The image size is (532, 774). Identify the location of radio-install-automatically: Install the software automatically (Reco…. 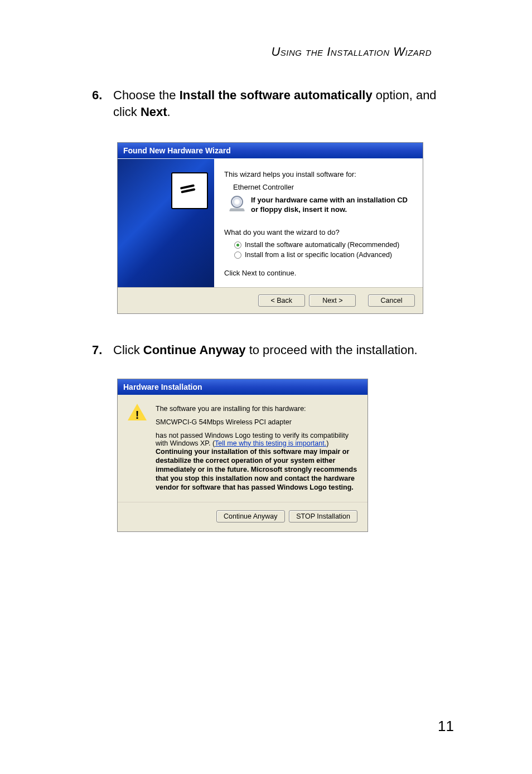
(323, 245).